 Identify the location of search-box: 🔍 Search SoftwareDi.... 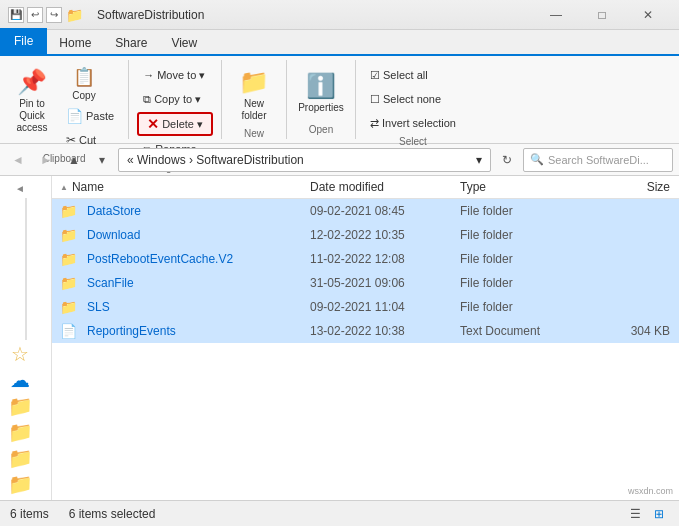
(598, 160).